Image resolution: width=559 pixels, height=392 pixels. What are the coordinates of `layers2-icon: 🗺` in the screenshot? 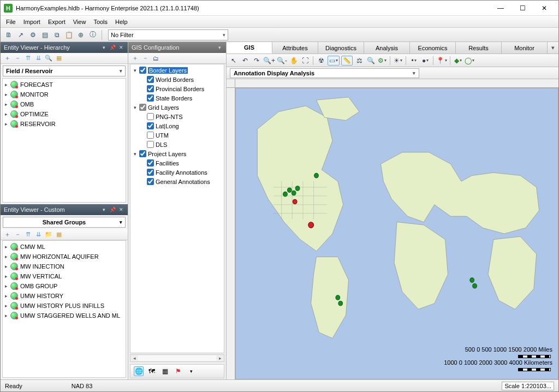 It's located at (152, 371).